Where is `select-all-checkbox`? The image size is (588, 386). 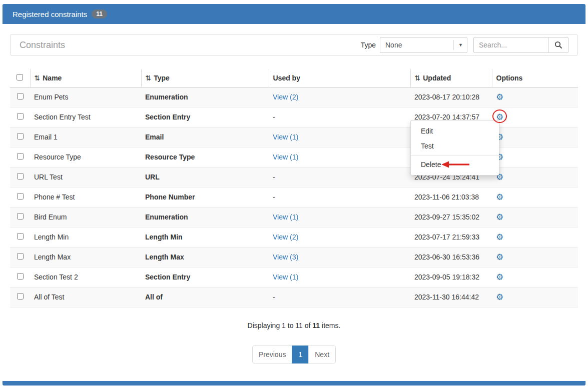
select-all-checkbox is located at coordinates (20, 77).